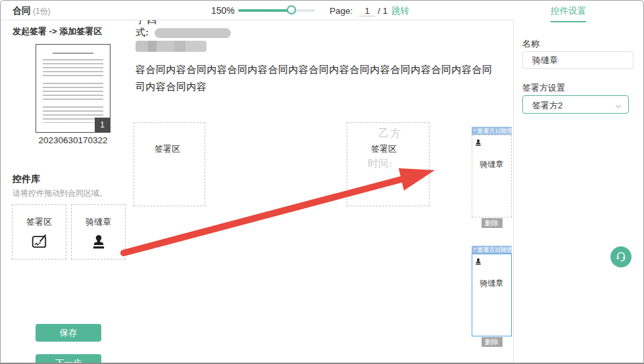 The width and height of the screenshot is (644, 364). What do you see at coordinates (32, 11) in the screenshot?
I see `contract-title: 合同(1份)` at bounding box center [32, 11].